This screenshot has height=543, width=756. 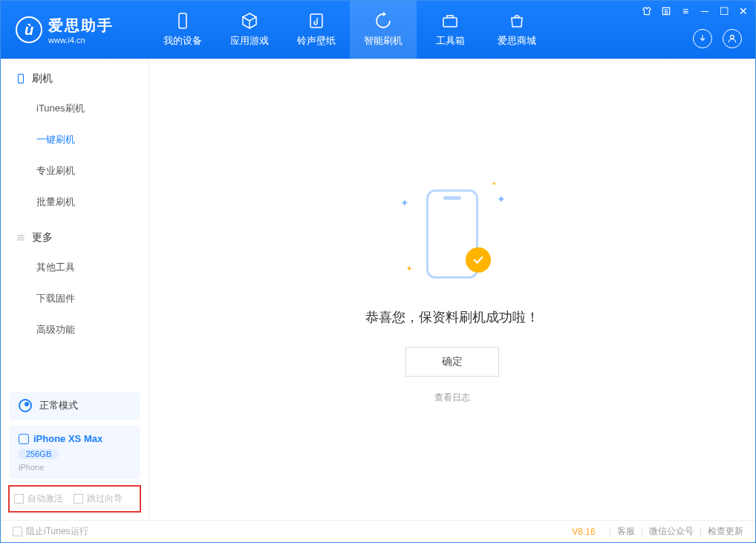 I want to click on device-capacity: 256GB, so click(x=39, y=454).